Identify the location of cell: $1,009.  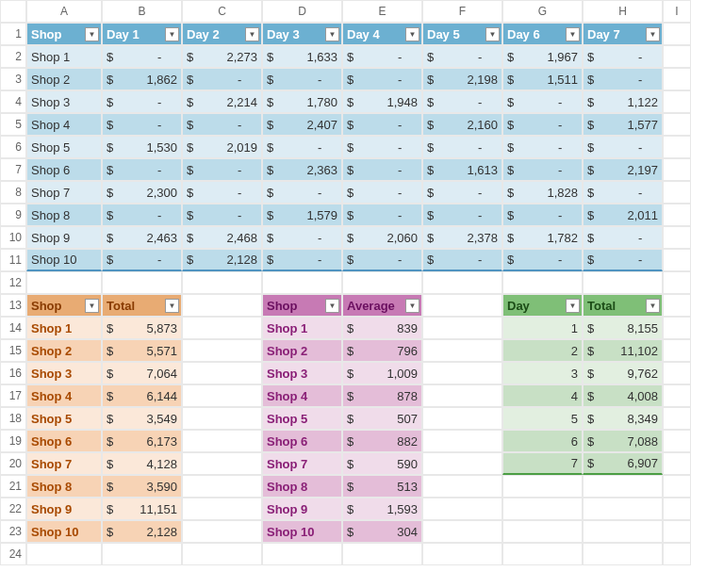
(383, 373).